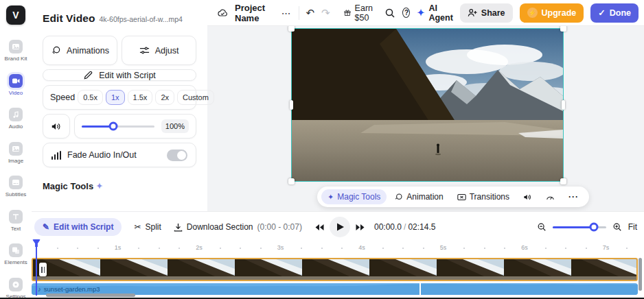 The width and height of the screenshot is (644, 299). I want to click on timeline-zoom-slider, so click(579, 228).